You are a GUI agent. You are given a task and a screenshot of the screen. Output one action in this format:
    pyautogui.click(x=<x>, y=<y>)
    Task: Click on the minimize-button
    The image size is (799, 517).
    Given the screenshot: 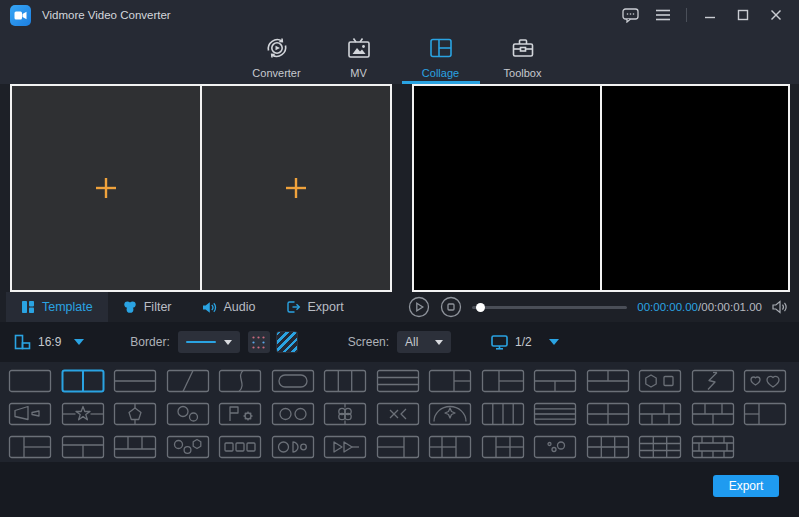 What is the action you would take?
    pyautogui.click(x=710, y=15)
    